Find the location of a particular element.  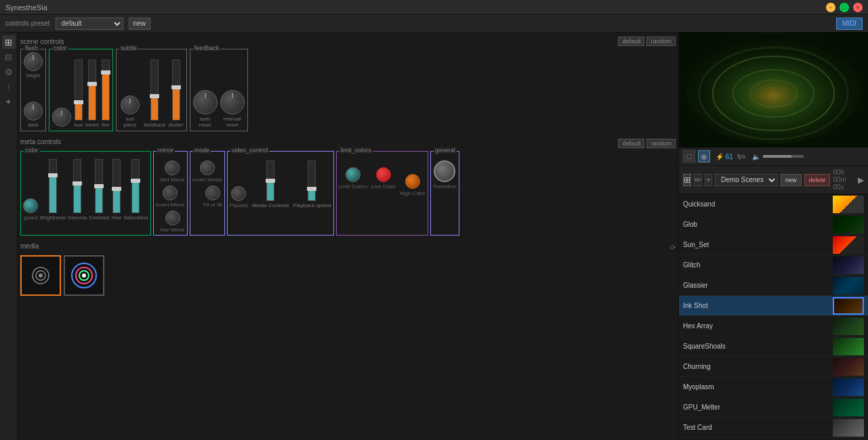

titlebar: SynestheSia − □ × is located at coordinates (434, 7).